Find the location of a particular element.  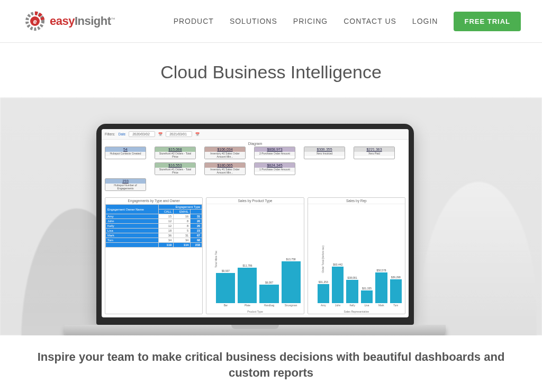

site-header: e easyInsight™ PRODUCT SOLUTIONS PRICING… is located at coordinates (271, 21).